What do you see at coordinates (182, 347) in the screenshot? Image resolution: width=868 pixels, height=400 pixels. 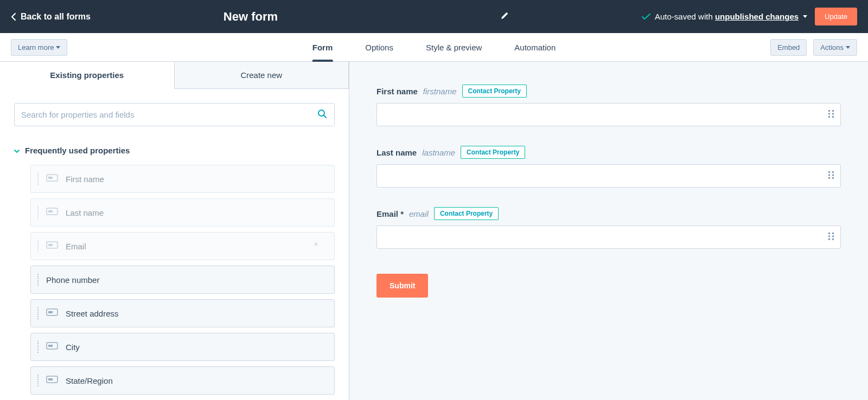 I see `property-item: City` at bounding box center [182, 347].